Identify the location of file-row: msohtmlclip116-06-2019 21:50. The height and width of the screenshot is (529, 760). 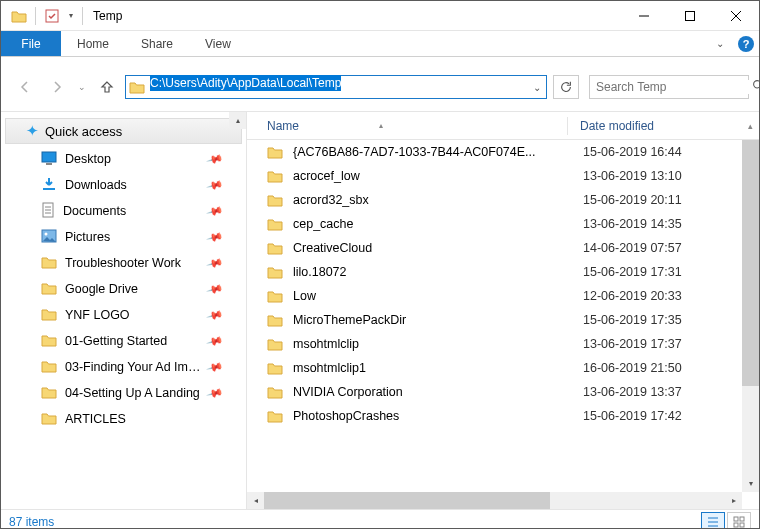
(503, 368).